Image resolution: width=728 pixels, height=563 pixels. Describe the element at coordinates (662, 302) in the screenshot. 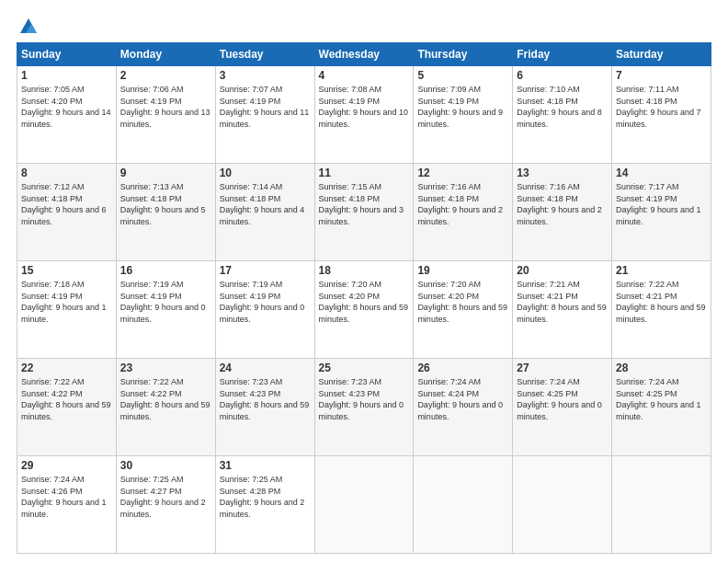

I see `day-info: Sunrise: 7:22 AM Sunset: 4:21 PM Dayligh…` at that location.